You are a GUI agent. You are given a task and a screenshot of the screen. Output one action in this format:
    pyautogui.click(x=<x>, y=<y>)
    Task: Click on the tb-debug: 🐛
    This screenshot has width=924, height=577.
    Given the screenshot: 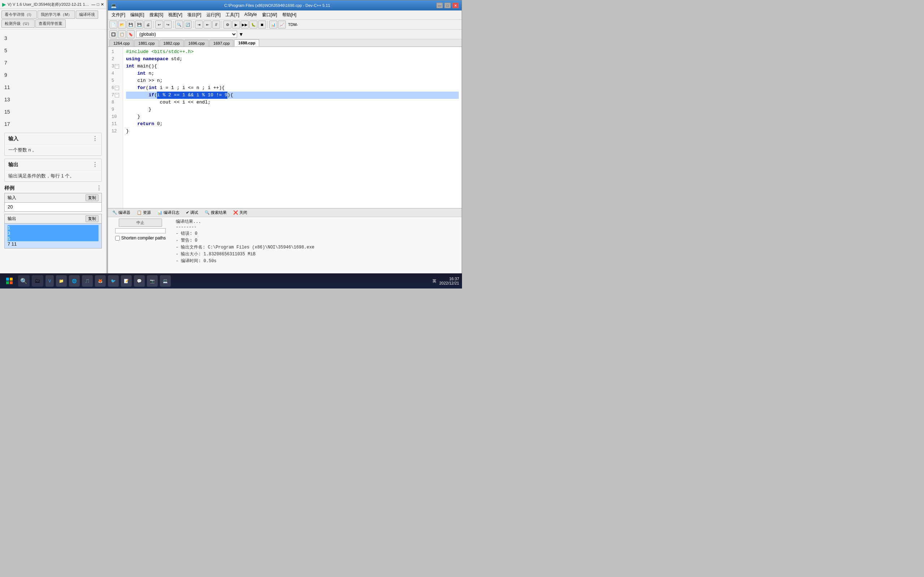 What is the action you would take?
    pyautogui.click(x=254, y=24)
    